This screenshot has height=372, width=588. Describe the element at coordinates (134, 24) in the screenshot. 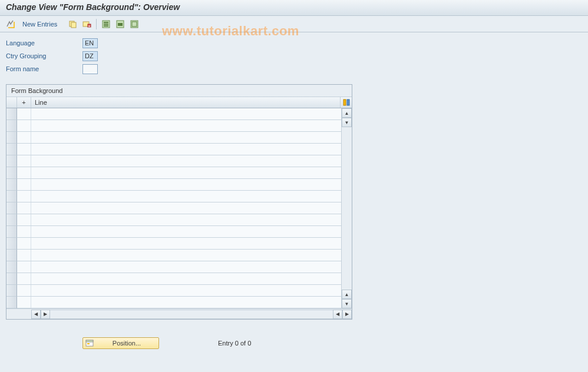

I see `deselect-all-icon` at that location.